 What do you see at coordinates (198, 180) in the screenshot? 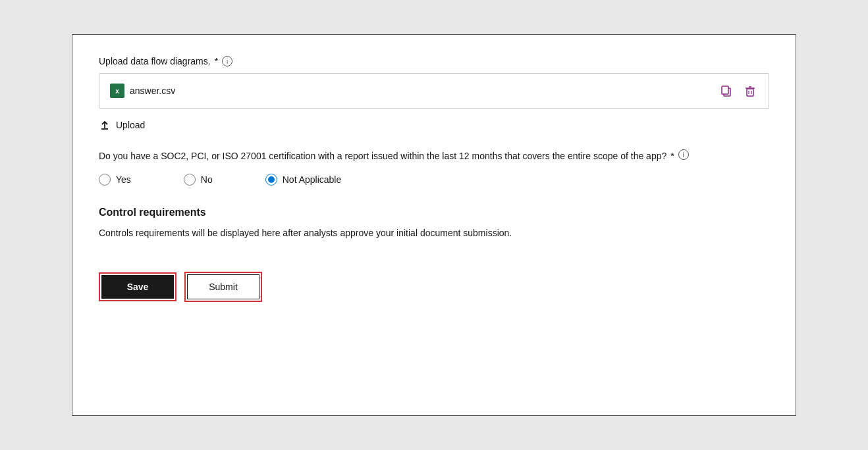
I see `radio-option-no: No` at bounding box center [198, 180].